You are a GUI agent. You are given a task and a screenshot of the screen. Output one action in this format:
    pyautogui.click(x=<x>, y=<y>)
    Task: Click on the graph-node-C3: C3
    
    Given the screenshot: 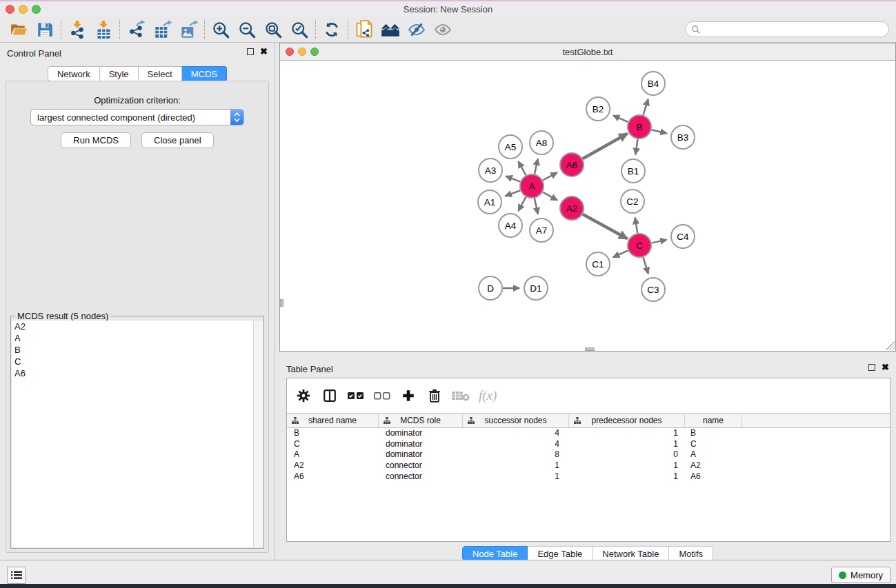 What is the action you would take?
    pyautogui.click(x=653, y=290)
    